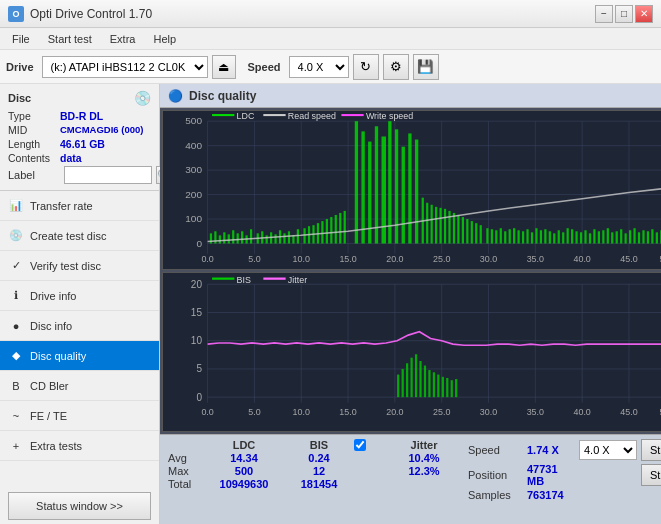 This screenshot has width=661, height=524. Describe the element at coordinates (207, 412) in the screenshot. I see `svg-text: 0.0` at that location.